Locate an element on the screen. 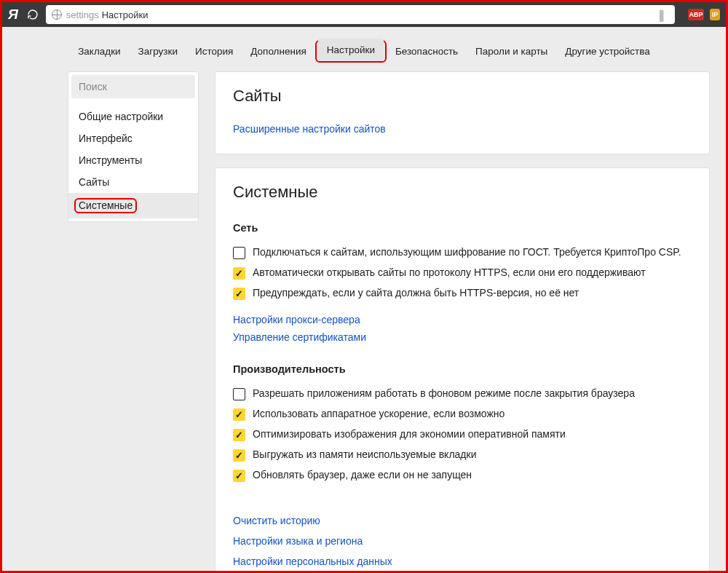  top-nav: ЗакладкиЗагрузкиИсторияДополненияНастрой… is located at coordinates (364, 50).